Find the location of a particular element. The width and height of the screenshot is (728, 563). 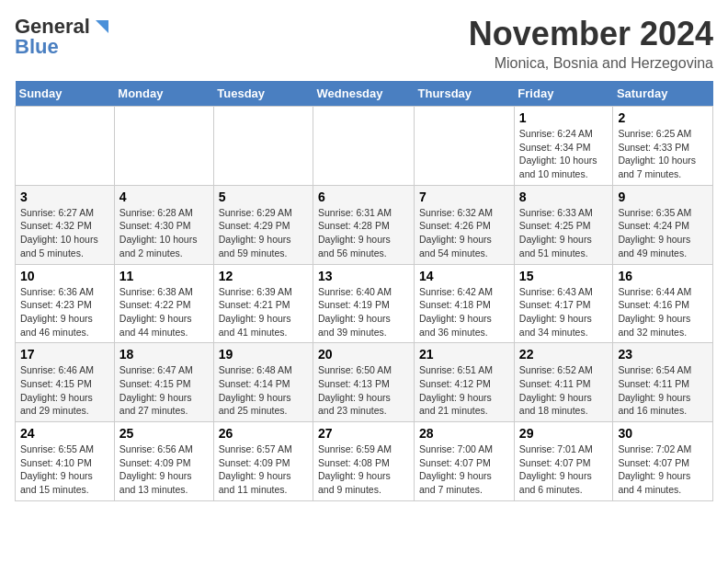

day-info: Sunrise: 6:47 AMSunset: 4:15 PMDaylight:… is located at coordinates (164, 390).